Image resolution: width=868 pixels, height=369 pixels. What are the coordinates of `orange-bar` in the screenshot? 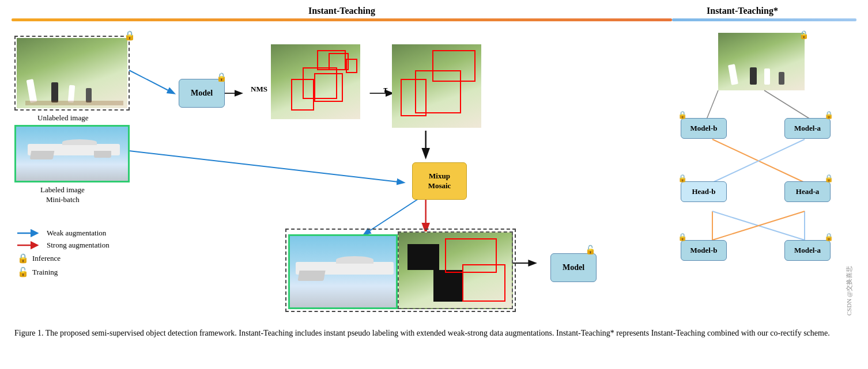 It's located at (342, 20).